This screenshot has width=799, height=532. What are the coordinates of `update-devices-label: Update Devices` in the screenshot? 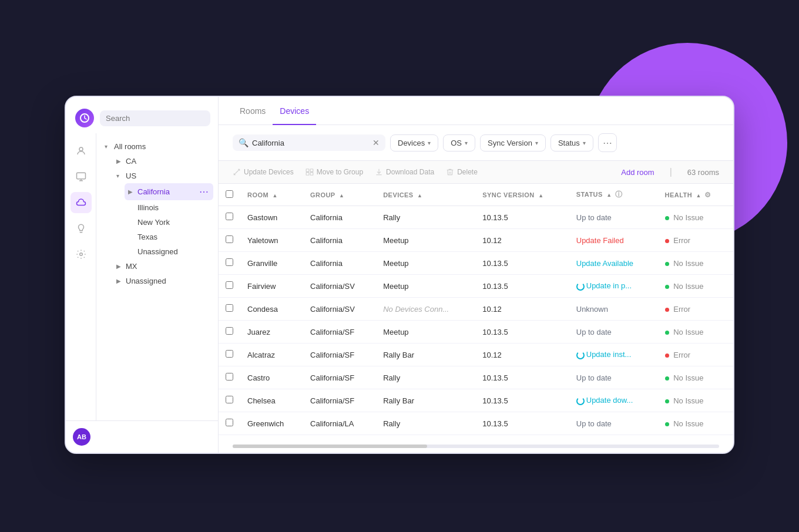 It's located at (269, 172).